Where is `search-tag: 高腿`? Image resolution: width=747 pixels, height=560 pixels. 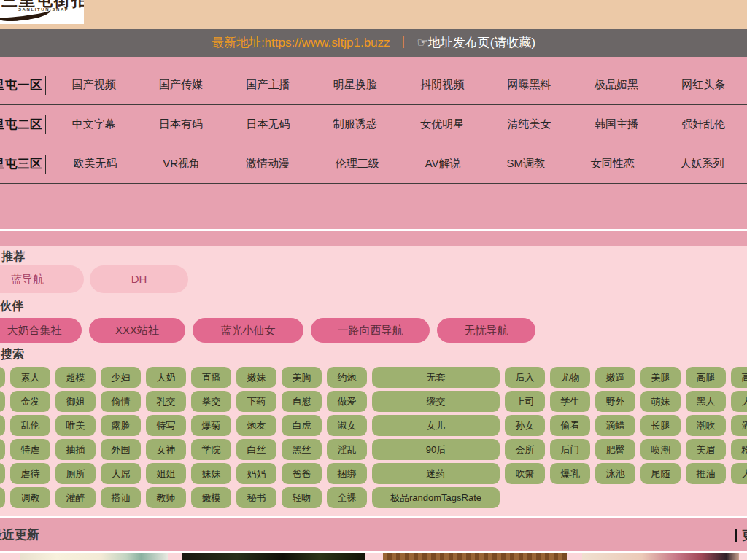 search-tag: 高腿 is located at coordinates (706, 378).